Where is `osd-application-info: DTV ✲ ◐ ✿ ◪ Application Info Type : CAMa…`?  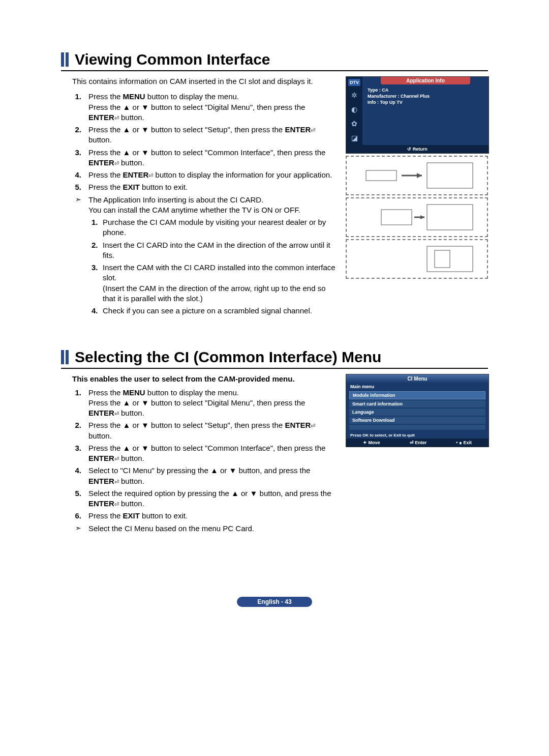
osd-application-info: DTV ✲ ◐ ✿ ◪ Application Info Type : CAMa… is located at coordinates (417, 115).